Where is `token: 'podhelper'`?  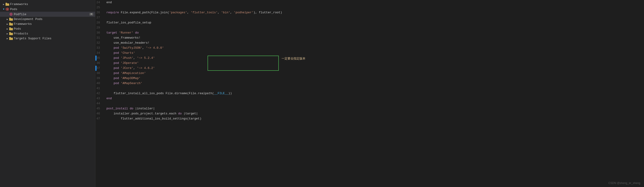
token: 'podhelper' is located at coordinates (244, 12).